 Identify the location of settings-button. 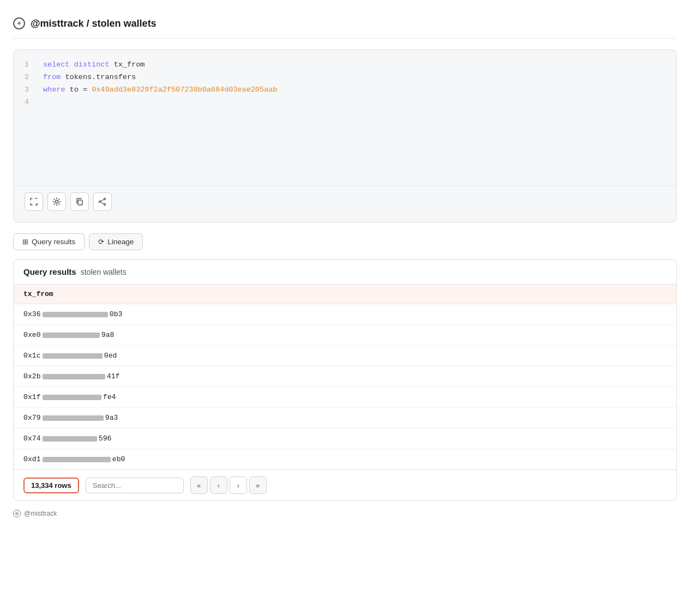
(57, 202).